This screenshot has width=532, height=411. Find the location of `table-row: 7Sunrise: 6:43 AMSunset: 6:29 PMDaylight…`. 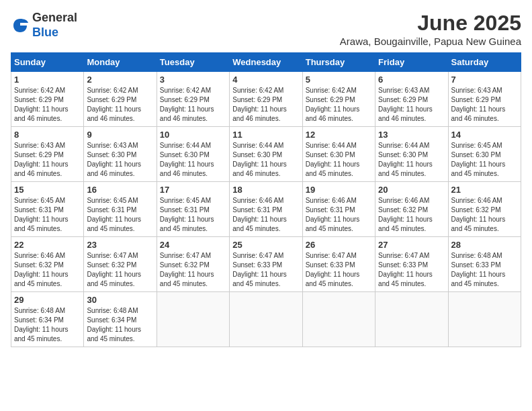

table-row: 7Sunrise: 6:43 AMSunset: 6:29 PMDaylight… is located at coordinates (484, 99).